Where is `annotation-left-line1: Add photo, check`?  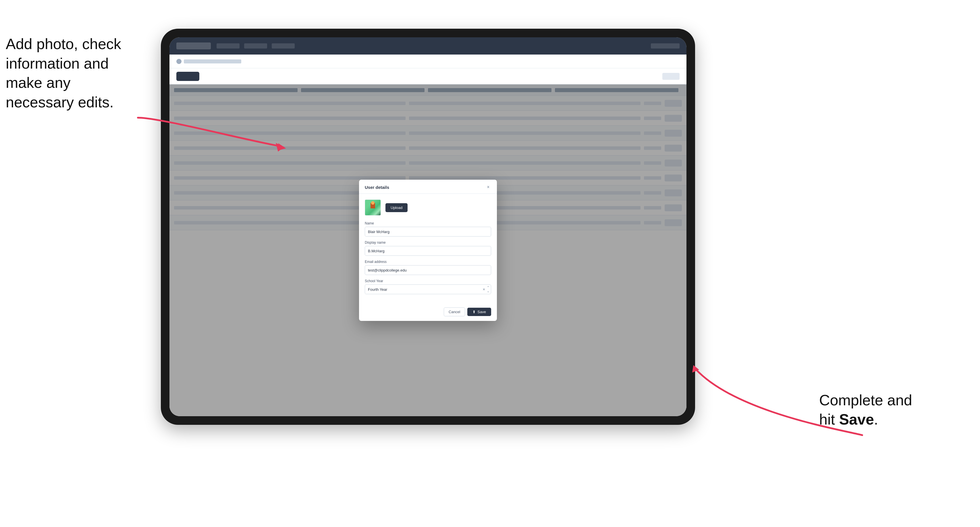 annotation-left-line1: Add photo, check is located at coordinates (64, 44).